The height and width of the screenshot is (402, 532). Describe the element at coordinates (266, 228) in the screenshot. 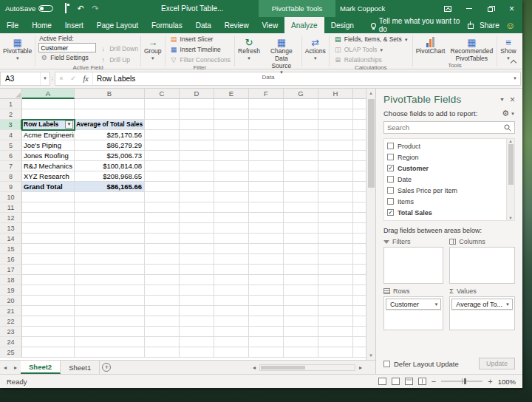

I see `cell-F13` at that location.